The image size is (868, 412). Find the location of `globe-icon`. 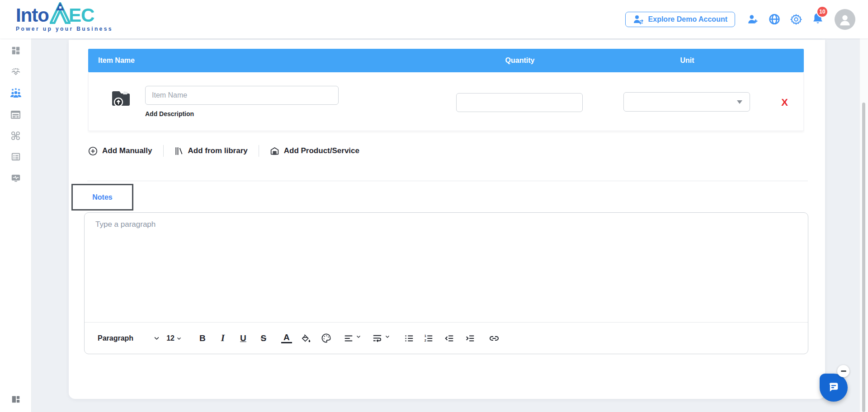

globe-icon is located at coordinates (774, 19).